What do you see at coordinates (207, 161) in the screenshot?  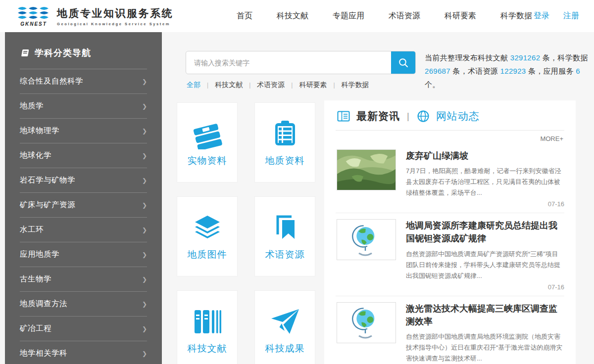 I see `tile-label: 实物资料` at bounding box center [207, 161].